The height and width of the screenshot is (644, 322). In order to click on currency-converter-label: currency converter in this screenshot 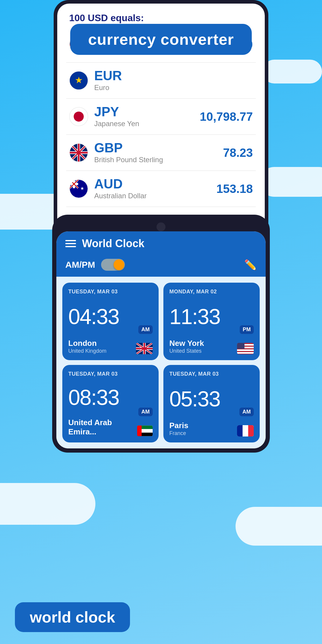, I will do `click(161, 39)`.